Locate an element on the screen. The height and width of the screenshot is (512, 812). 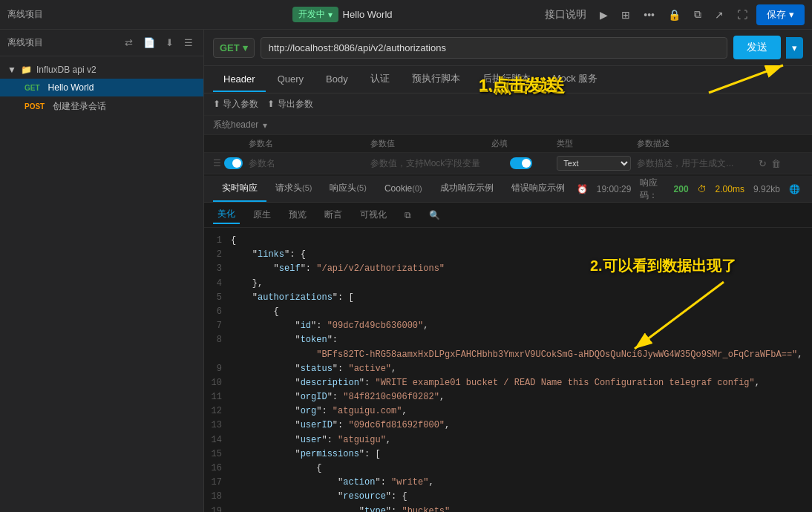
resp-tab-req-headers: 请求头(5) is located at coordinates (294, 188).